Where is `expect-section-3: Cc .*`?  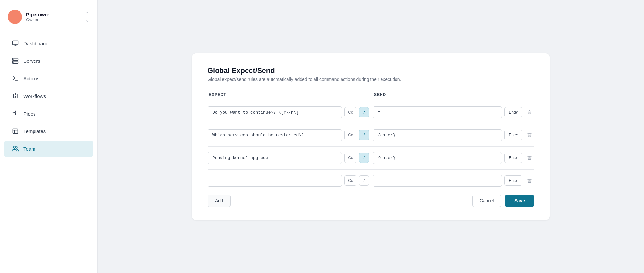
expect-section-3: Cc .* is located at coordinates (288, 158).